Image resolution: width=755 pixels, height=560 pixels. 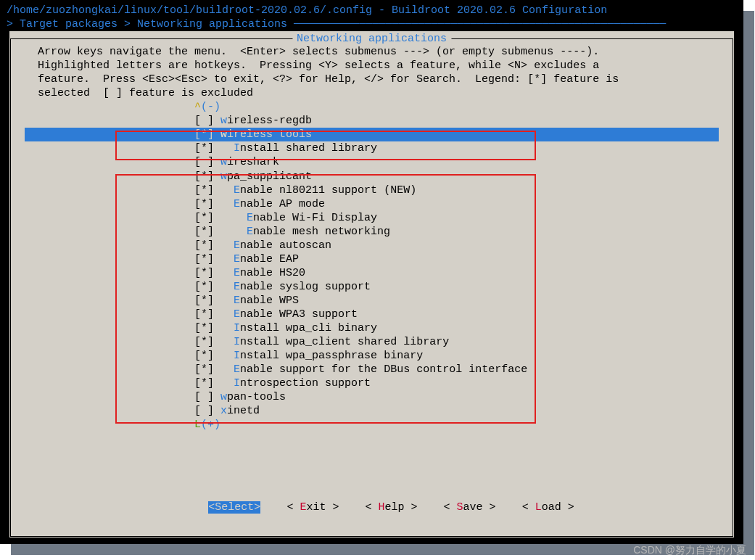 What do you see at coordinates (371, 107) in the screenshot?
I see `scroll-up-indicator: ^(-)` at bounding box center [371, 107].